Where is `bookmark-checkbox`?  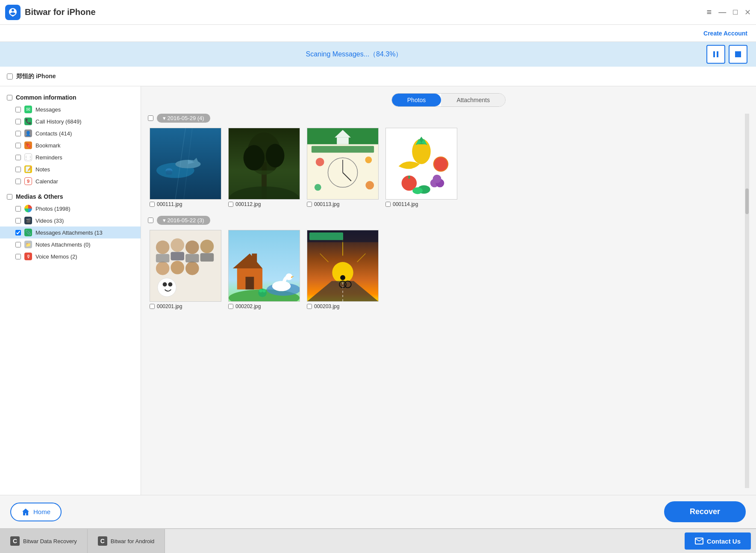
bookmark-checkbox is located at coordinates (18, 145).